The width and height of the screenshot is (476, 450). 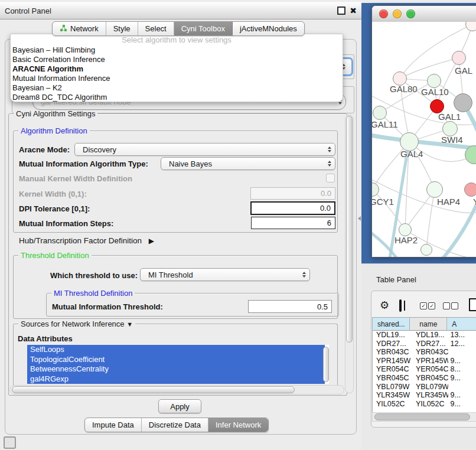 What do you see at coordinates (9, 443) in the screenshot?
I see `panel-dock-icon` at bounding box center [9, 443].